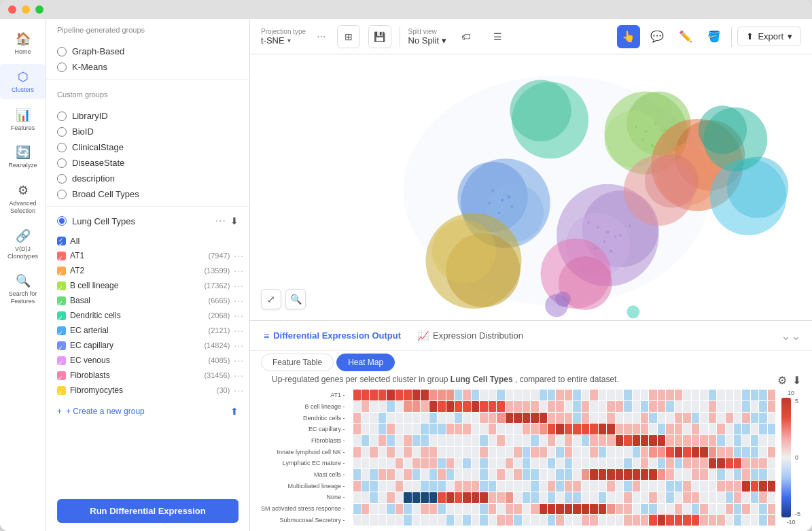  Describe the element at coordinates (321, 37) in the screenshot. I see `projection-more: ···` at that location.